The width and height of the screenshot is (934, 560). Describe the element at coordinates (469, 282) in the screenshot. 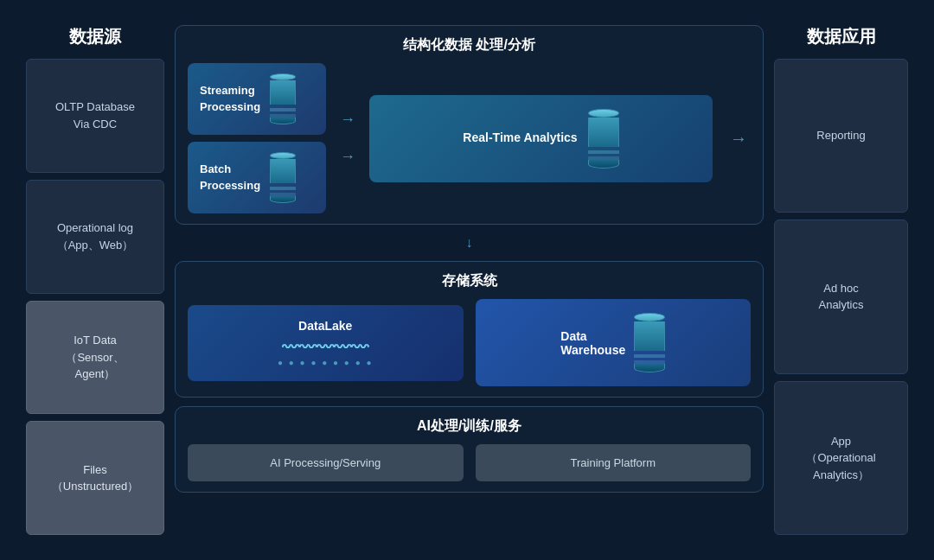

I see `storage-title: 存储系统` at that location.